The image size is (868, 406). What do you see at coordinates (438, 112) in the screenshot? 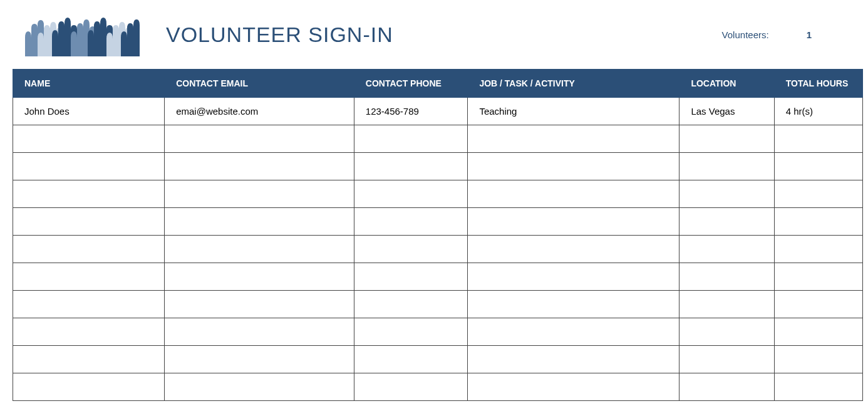
I see `table-row: John Doesemai@website.com123-456-789Teac…` at bounding box center [438, 112].